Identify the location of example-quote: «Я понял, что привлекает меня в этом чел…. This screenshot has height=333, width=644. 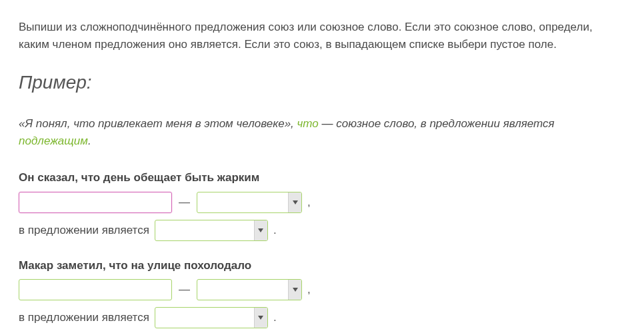
(158, 124).